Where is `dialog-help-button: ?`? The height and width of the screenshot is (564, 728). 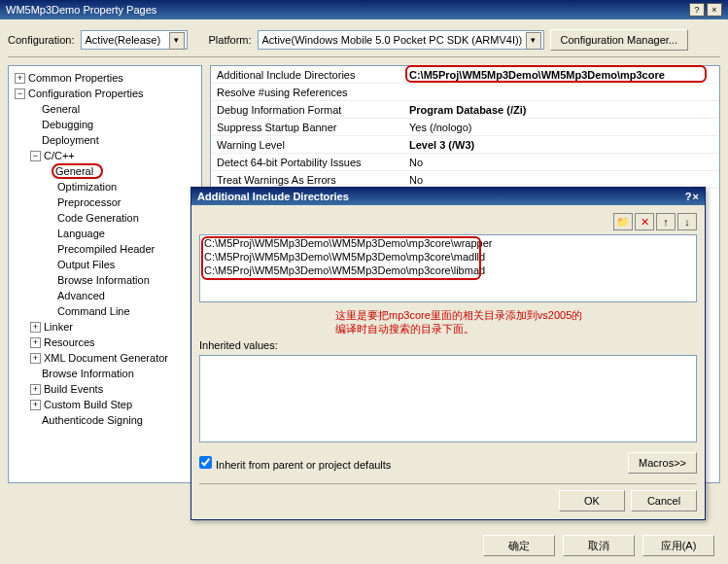
dialog-help-button: ? is located at coordinates (688, 196).